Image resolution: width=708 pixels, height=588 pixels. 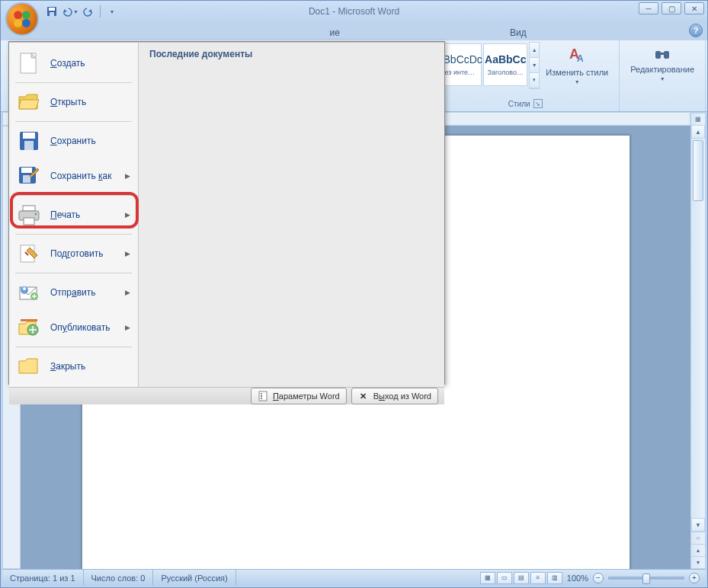 What do you see at coordinates (83, 328) in the screenshot?
I see `menu-label: Опубликовать` at bounding box center [83, 328].